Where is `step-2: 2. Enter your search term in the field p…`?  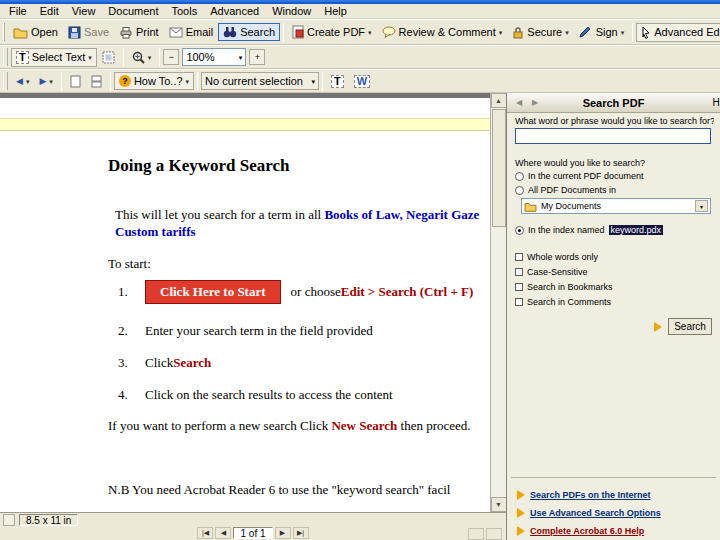 step-2: 2. Enter your search term in the field p… is located at coordinates (246, 331).